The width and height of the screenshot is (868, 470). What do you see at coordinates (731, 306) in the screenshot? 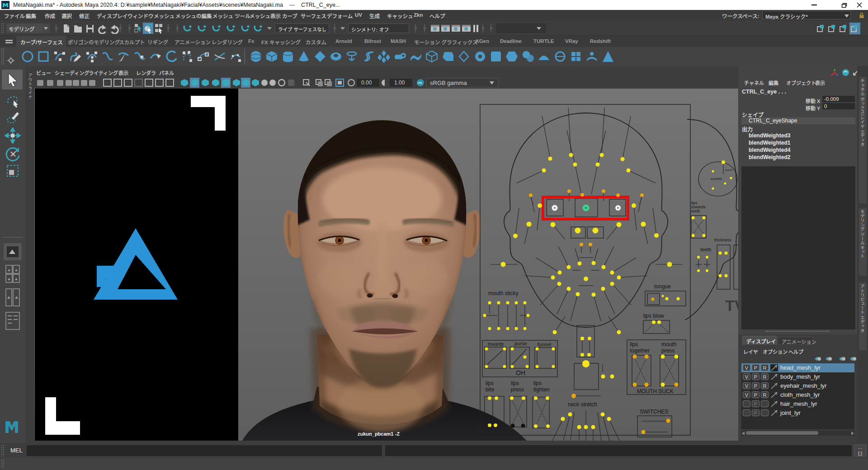
I see `svg-text: TV` at bounding box center [731, 306].